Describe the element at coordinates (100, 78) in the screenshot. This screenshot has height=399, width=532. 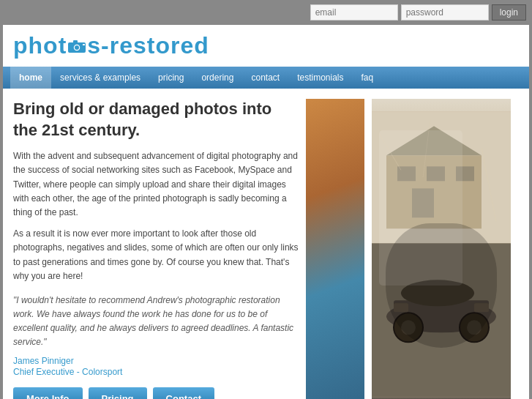
I see `nav-item-services: services & examples` at that location.